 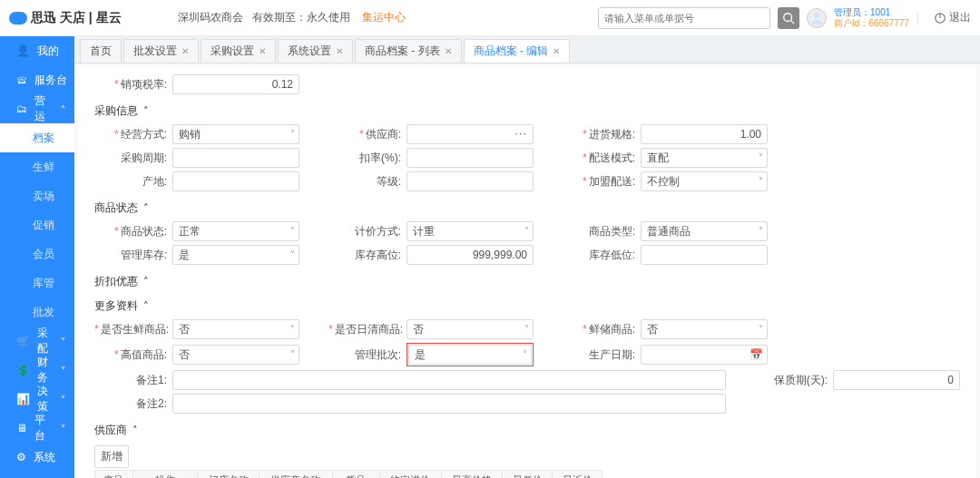 I want to click on avatar, so click(x=817, y=18).